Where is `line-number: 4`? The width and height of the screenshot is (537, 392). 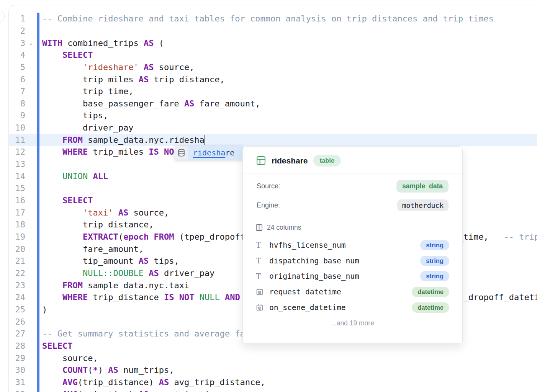
line-number: 4 is located at coordinates (17, 55).